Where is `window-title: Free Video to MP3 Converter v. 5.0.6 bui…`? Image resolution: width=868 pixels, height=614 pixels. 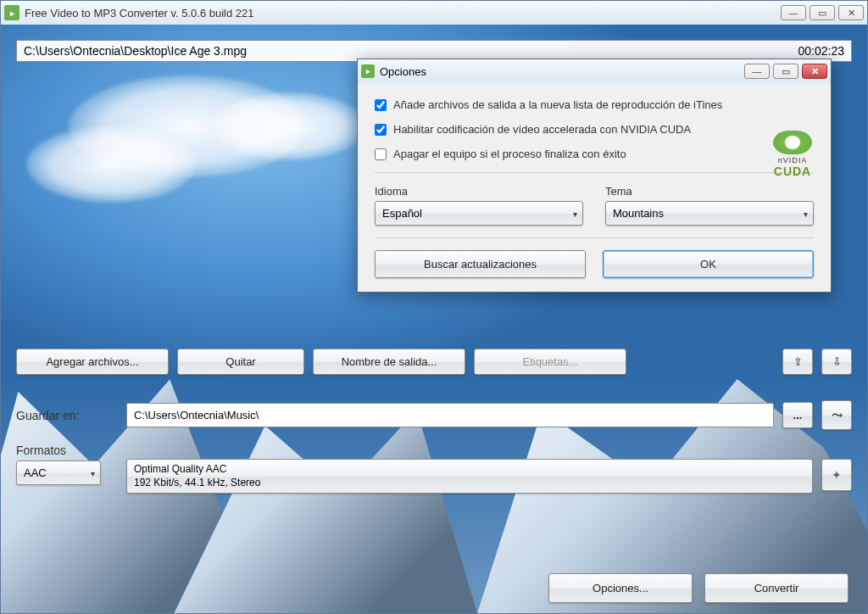 window-title: Free Video to MP3 Converter v. 5.0.6 bui… is located at coordinates (403, 14).